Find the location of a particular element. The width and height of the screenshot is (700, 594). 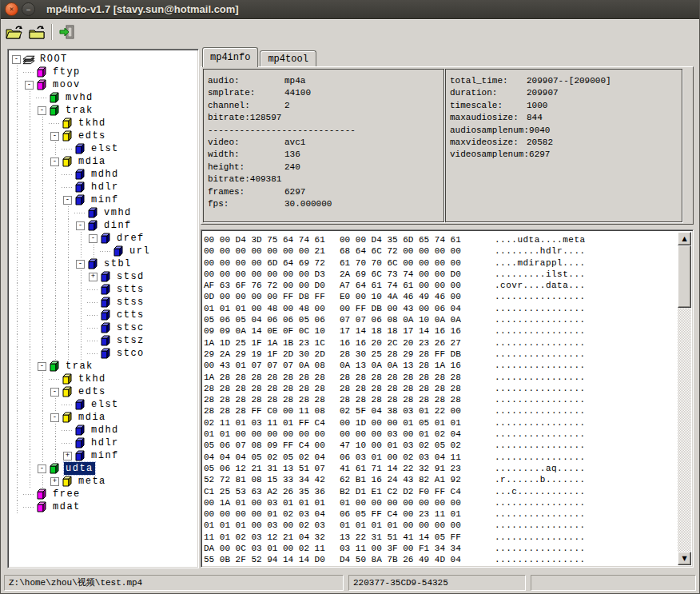

tree-item-udta: - udta is located at coordinates (104, 468).